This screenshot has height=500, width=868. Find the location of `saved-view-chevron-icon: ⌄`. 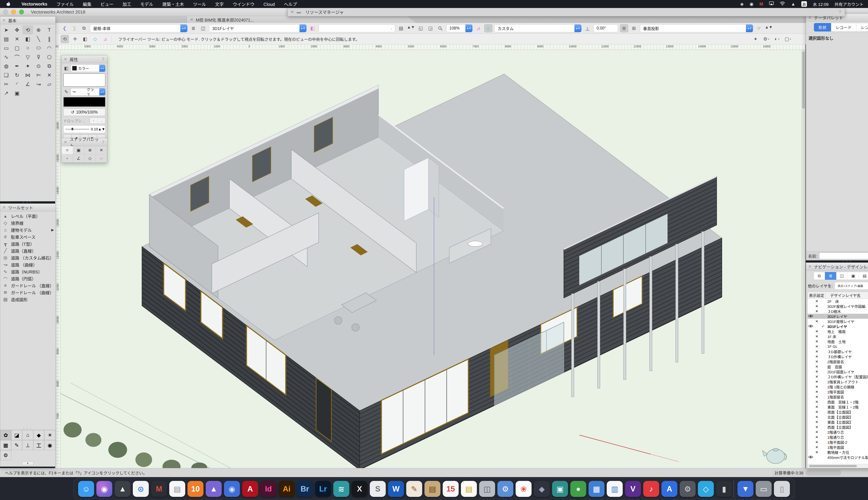

saved-view-chevron-icon: ⌄ is located at coordinates (391, 28).